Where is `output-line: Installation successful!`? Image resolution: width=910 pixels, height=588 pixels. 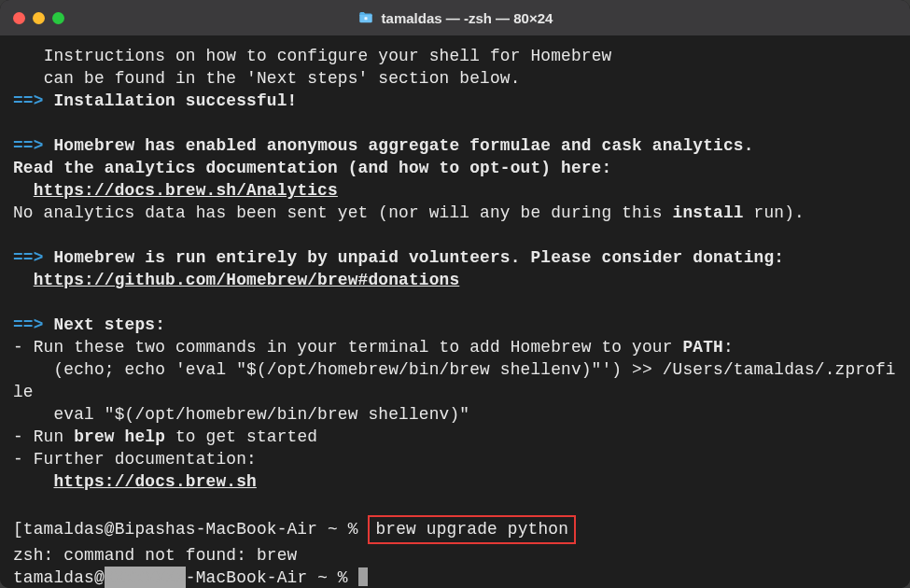 output-line: Installation successful! is located at coordinates (175, 101).